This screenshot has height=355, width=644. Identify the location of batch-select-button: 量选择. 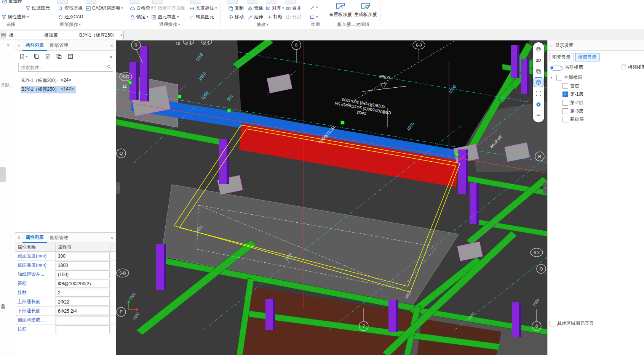
(12, 2).